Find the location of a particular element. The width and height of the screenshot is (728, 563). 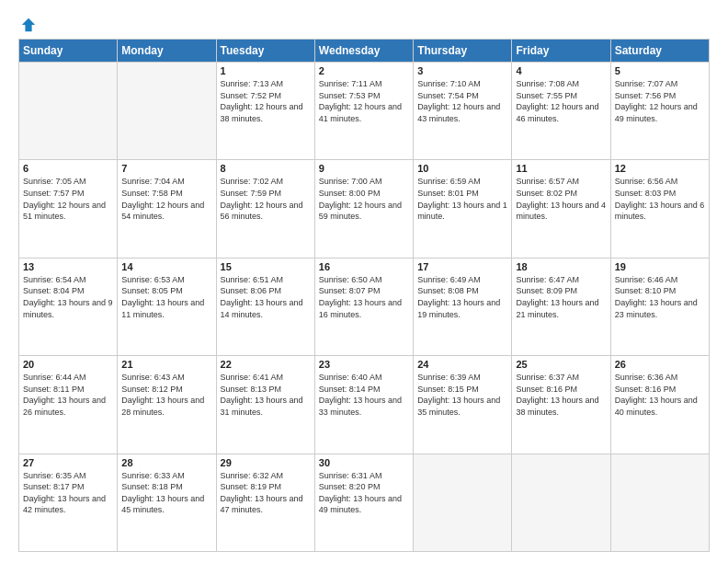

day-info: Sunrise: 7:13 AM Sunset: 7:52 PM Dayligh… is located at coordinates (266, 101).